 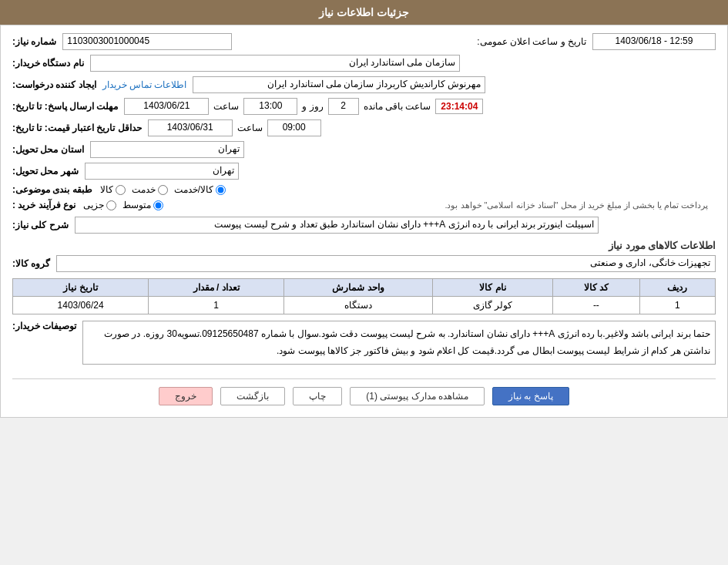 I want to click on row-shomare-tarikh: 1403/06/18 - 12:59 تاریخ و ساعت اعلان عم…, so click(x=364, y=42).